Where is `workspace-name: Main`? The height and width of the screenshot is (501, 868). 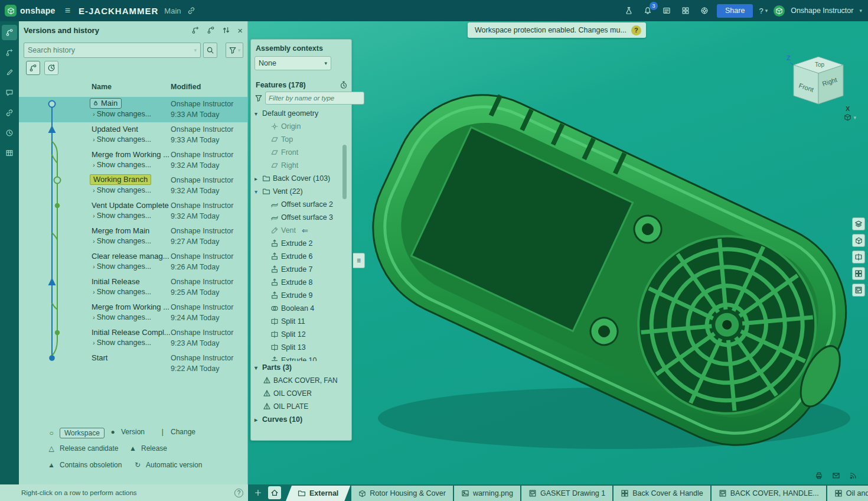
workspace-name: Main is located at coordinates (172, 11).